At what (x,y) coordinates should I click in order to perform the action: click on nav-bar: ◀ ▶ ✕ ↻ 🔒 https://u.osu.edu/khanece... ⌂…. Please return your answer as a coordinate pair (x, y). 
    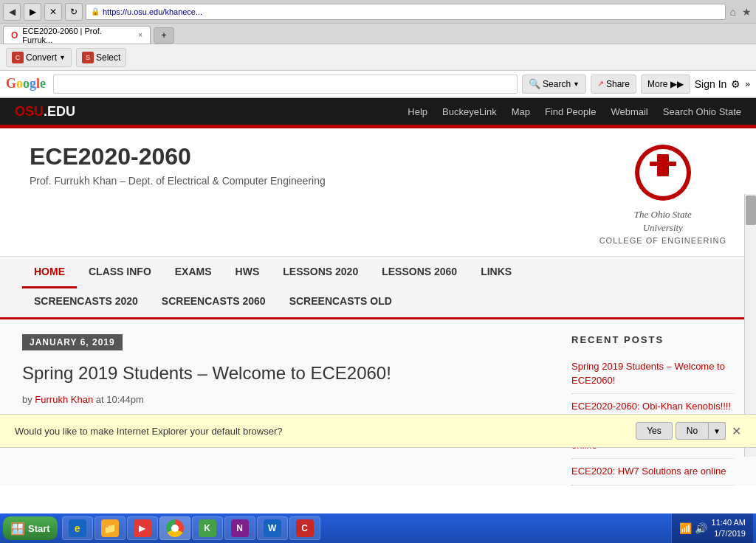
    Looking at the image, I should click on (378, 12).